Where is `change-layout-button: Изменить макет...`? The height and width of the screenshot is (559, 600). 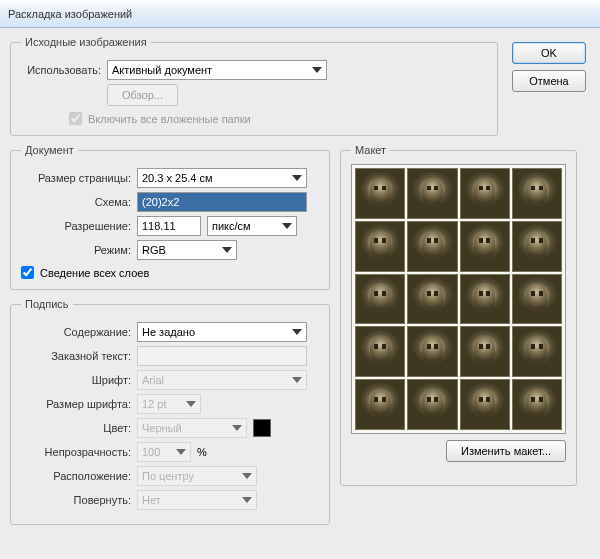
change-layout-button: Изменить макет... is located at coordinates (506, 451).